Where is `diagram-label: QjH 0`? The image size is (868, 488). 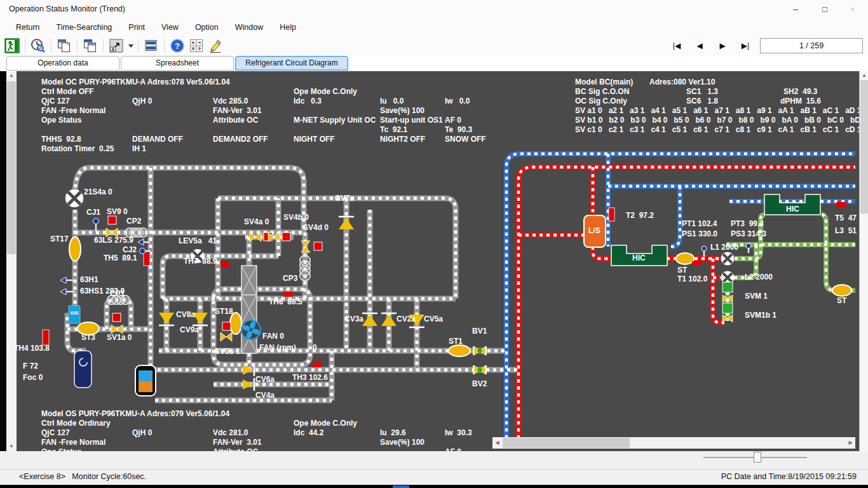
diagram-label: QjH 0 is located at coordinates (142, 433).